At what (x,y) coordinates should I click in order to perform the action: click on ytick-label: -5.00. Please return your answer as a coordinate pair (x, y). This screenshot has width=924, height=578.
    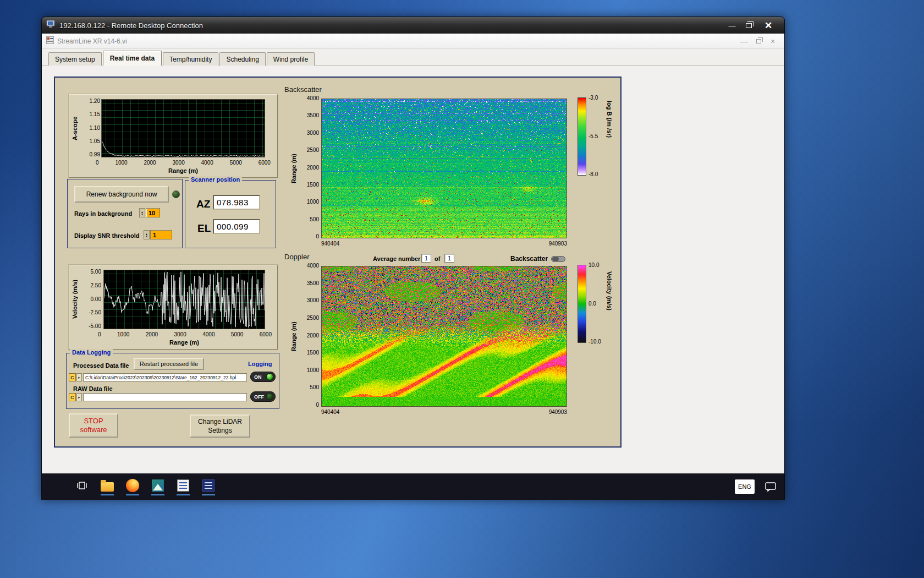
    Looking at the image, I should click on (95, 326).